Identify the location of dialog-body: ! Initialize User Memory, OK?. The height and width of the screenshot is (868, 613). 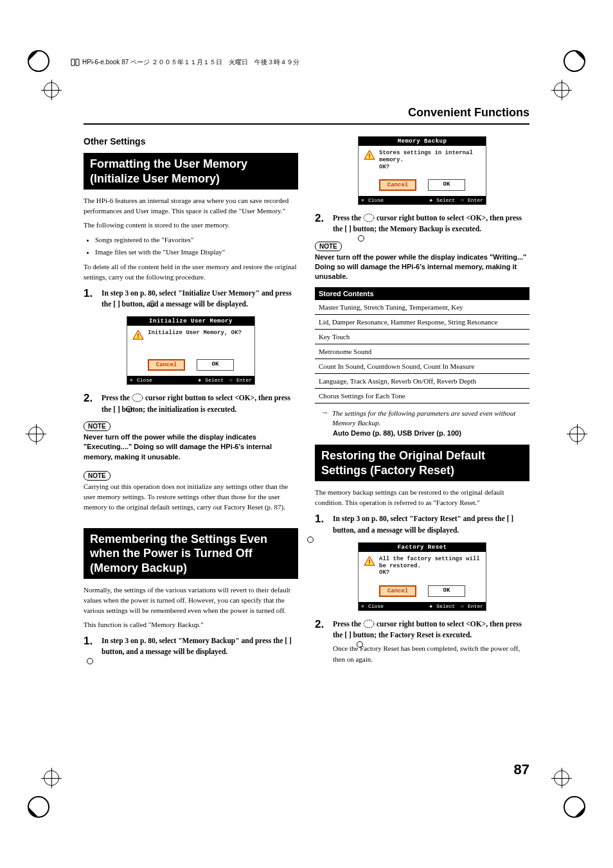
(191, 342).